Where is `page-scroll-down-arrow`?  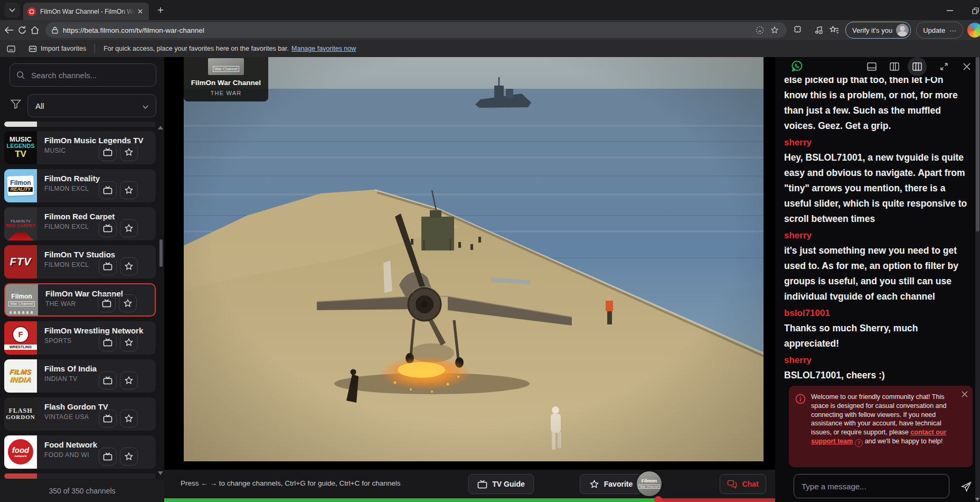
page-scroll-down-arrow is located at coordinates (977, 499).